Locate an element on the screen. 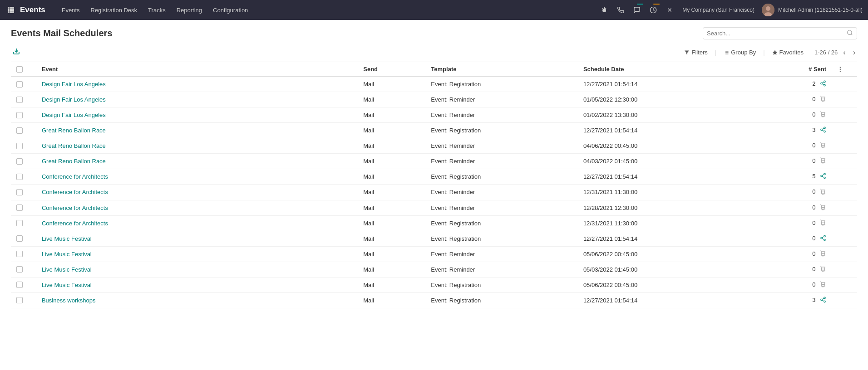  close-icon-btn is located at coordinates (670, 10).